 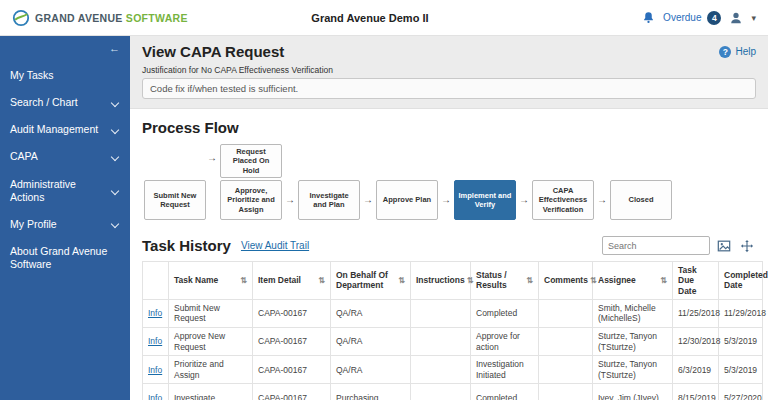 What do you see at coordinates (453, 392) in the screenshot?
I see `table-row: Info Investigate CAPA-00167 Purchasing C…` at bounding box center [453, 392].